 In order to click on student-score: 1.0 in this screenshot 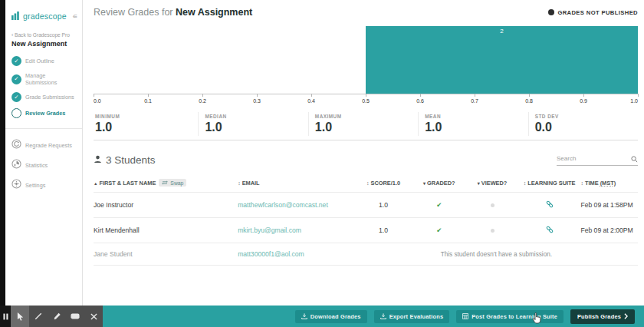, I will do `click(383, 205)`.